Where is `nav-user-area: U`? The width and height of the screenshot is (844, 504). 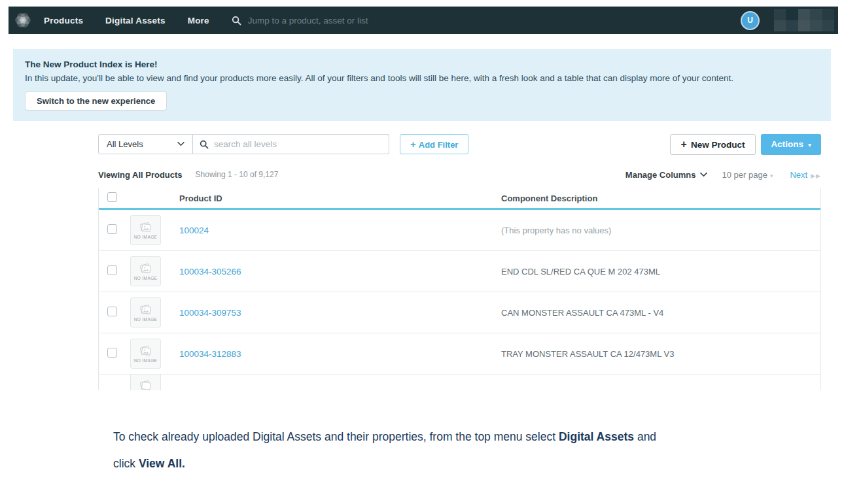 nav-user-area: U is located at coordinates (788, 20).